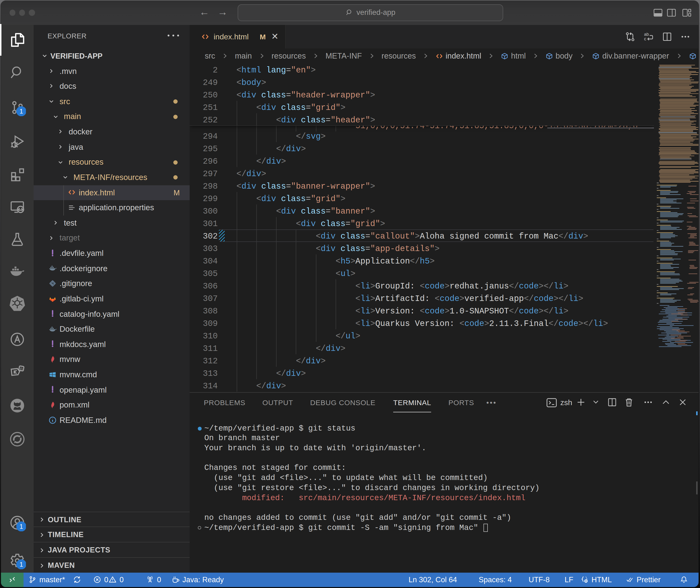  What do you see at coordinates (21, 368) in the screenshot?
I see `svg-text: n` at bounding box center [21, 368].